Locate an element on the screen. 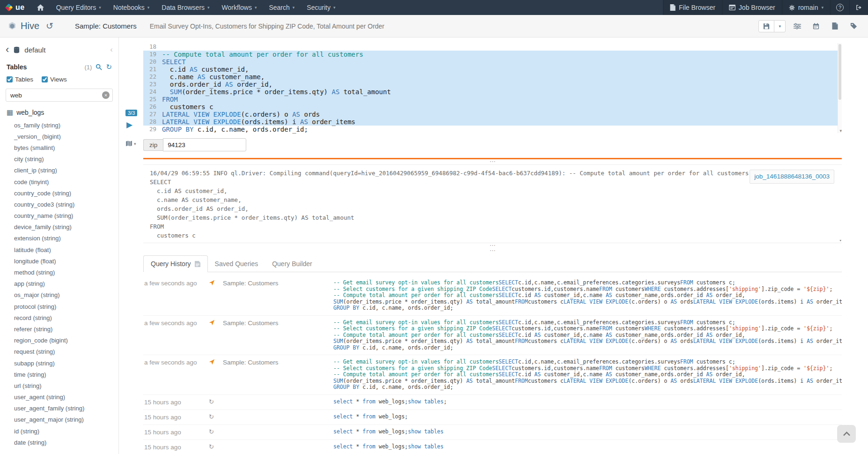  column-item: subapp (string) is located at coordinates (59, 363).